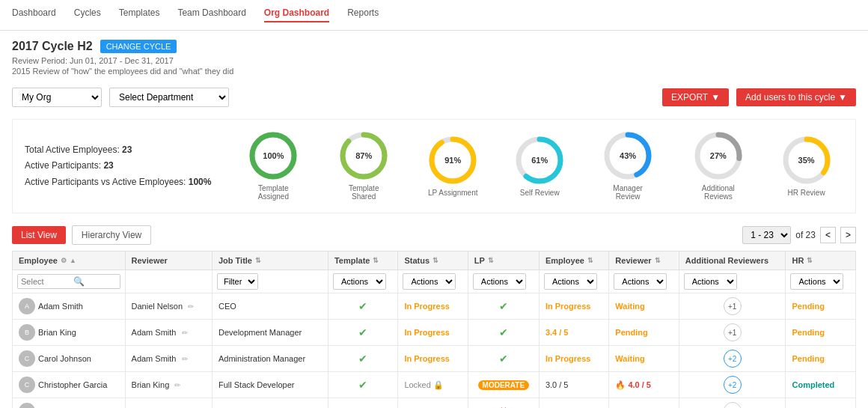  What do you see at coordinates (569, 359) in the screenshot?
I see `employee-review-val-2: In Progress` at bounding box center [569, 359].